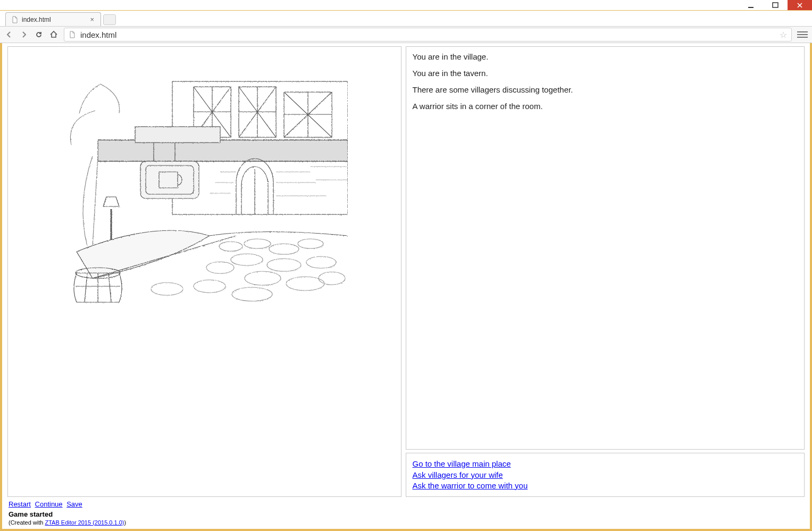 This screenshot has height=531, width=812. What do you see at coordinates (53, 19) in the screenshot?
I see `browser-tab: index.html ×` at bounding box center [53, 19].